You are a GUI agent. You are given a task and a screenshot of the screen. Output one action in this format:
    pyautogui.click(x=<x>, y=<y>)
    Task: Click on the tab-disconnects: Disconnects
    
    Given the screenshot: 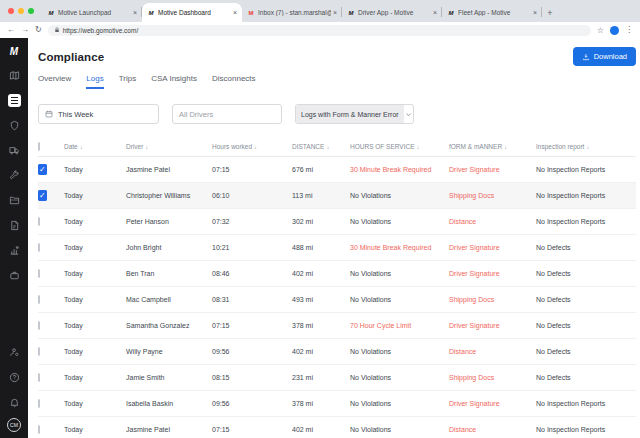 What is the action you would take?
    pyautogui.click(x=234, y=82)
    